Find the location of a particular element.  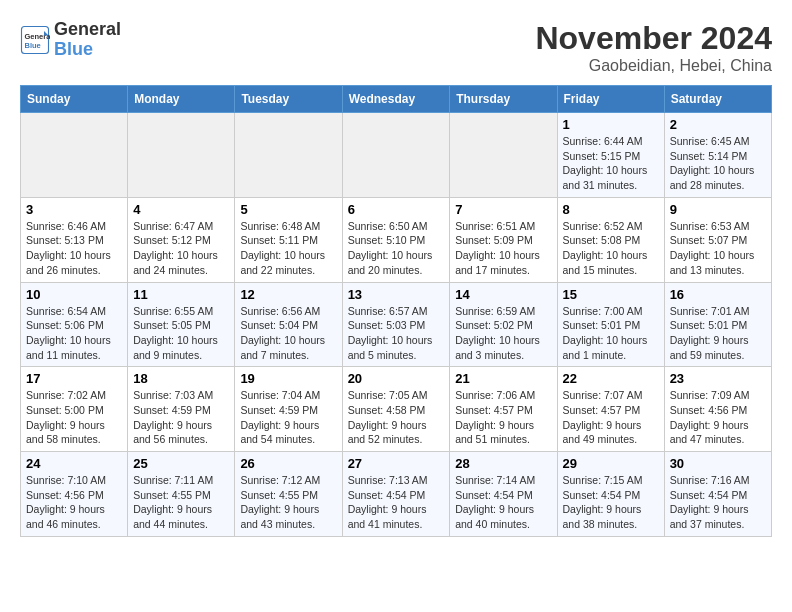

day-cell: 26Sunrise: 7:12 AM Sunset: 4:55 PM Dayli… is located at coordinates (288, 494).